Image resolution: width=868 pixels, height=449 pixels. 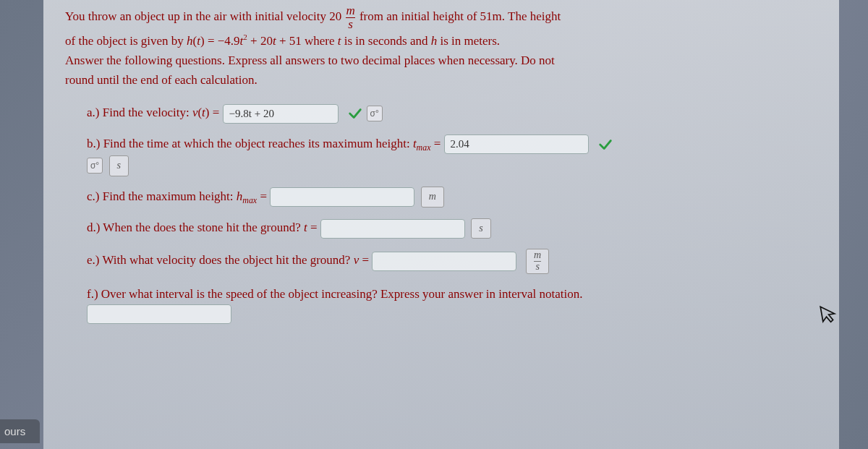 I want to click on intro-text-4: round until the end of each calculation., so click(x=161, y=80).